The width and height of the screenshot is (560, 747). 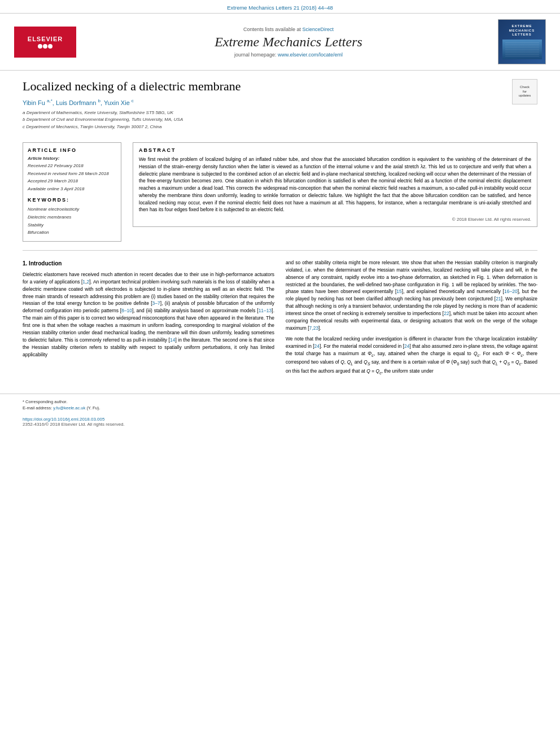 What do you see at coordinates (45, 39) in the screenshot?
I see `elsevier-logo-text: ELSEVIER` at bounding box center [45, 39].